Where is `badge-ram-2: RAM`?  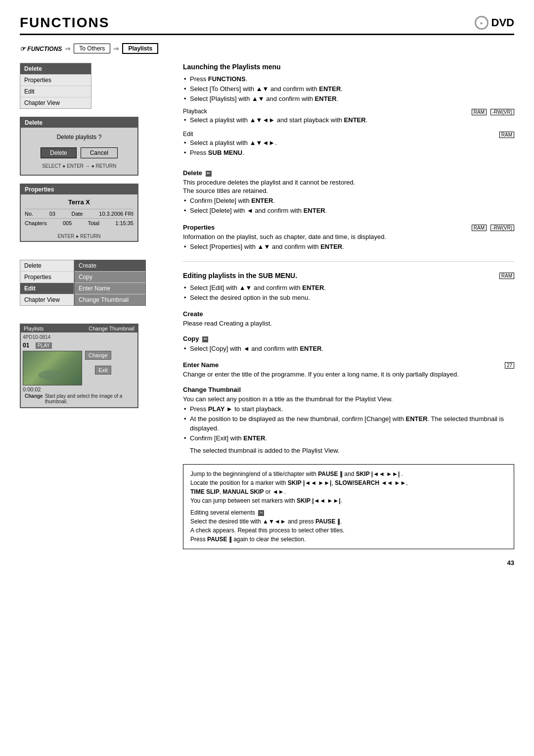
badge-ram-2: RAM is located at coordinates (507, 135).